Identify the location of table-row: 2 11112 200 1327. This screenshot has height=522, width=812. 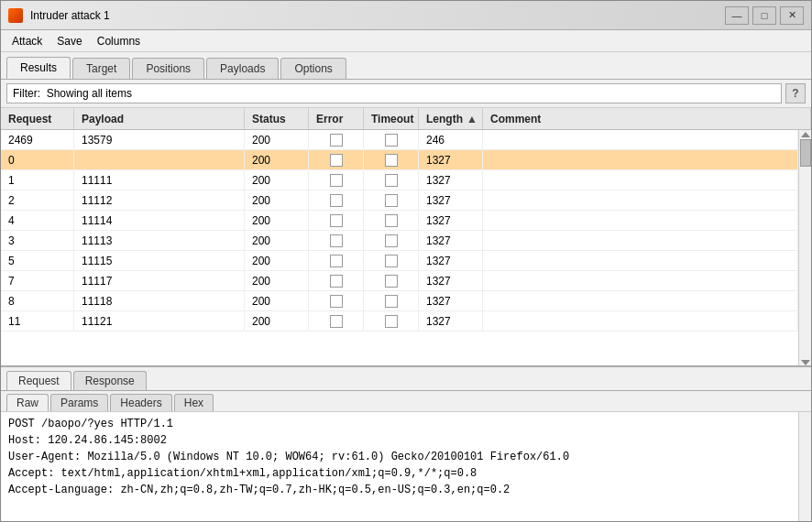
(400, 201).